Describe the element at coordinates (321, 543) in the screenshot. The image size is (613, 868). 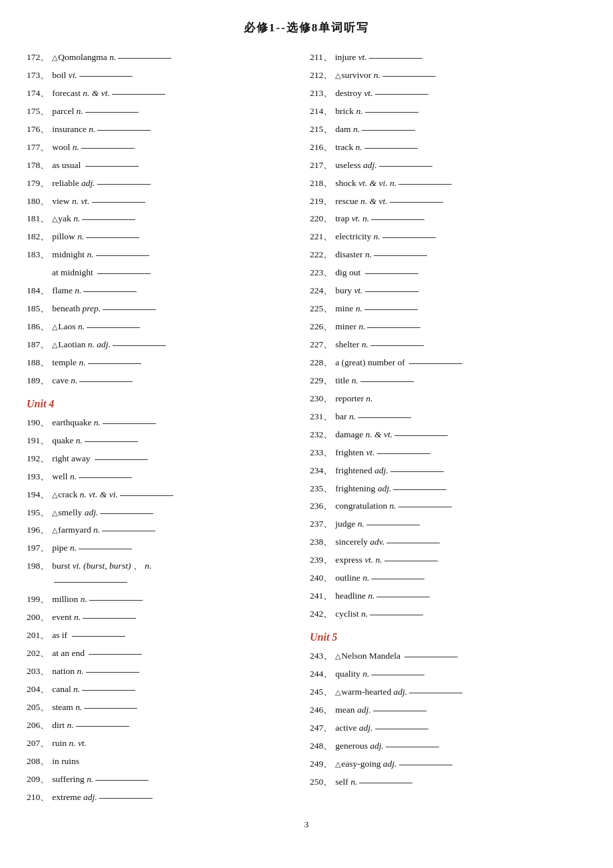
I see `entry-number: 238、` at that location.